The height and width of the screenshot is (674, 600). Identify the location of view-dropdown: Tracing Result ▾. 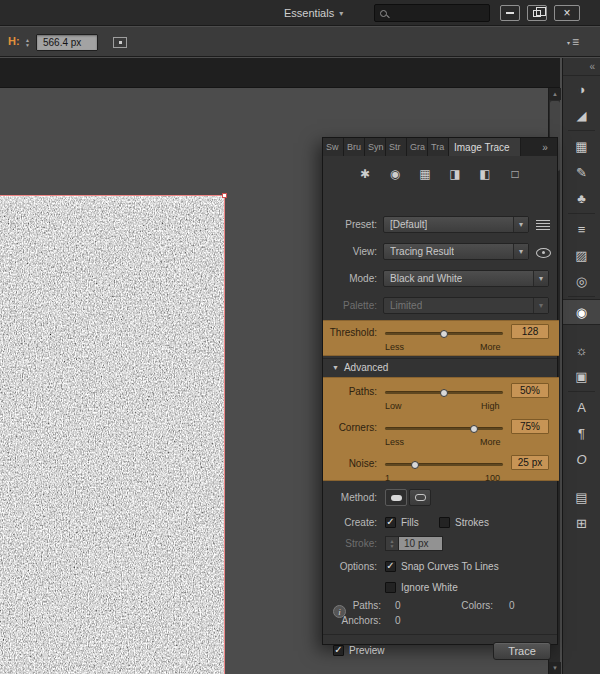
(456, 252).